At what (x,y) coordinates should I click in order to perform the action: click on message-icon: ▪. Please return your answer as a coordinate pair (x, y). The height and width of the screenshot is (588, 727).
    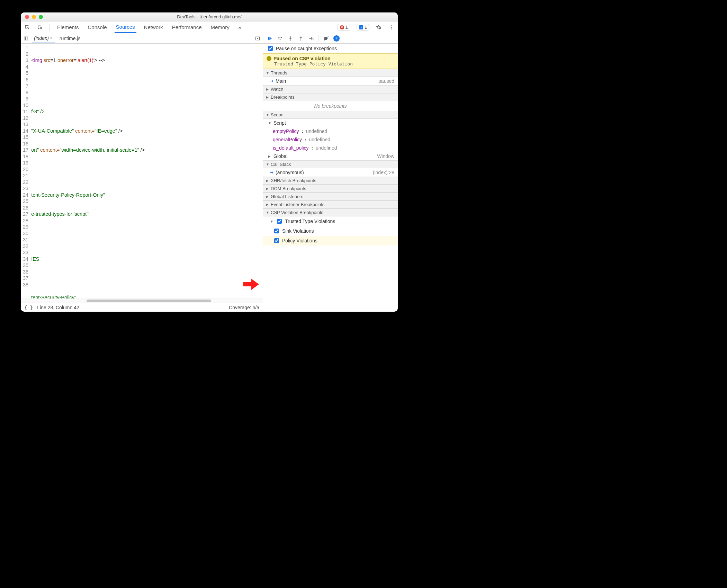
    Looking at the image, I should click on (361, 27).